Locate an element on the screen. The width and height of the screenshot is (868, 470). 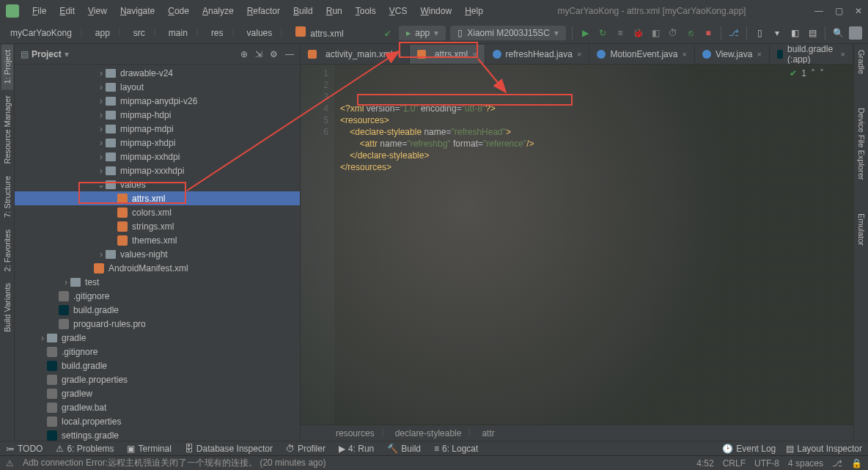
stop-icon: ■ is located at coordinates (708, 33).